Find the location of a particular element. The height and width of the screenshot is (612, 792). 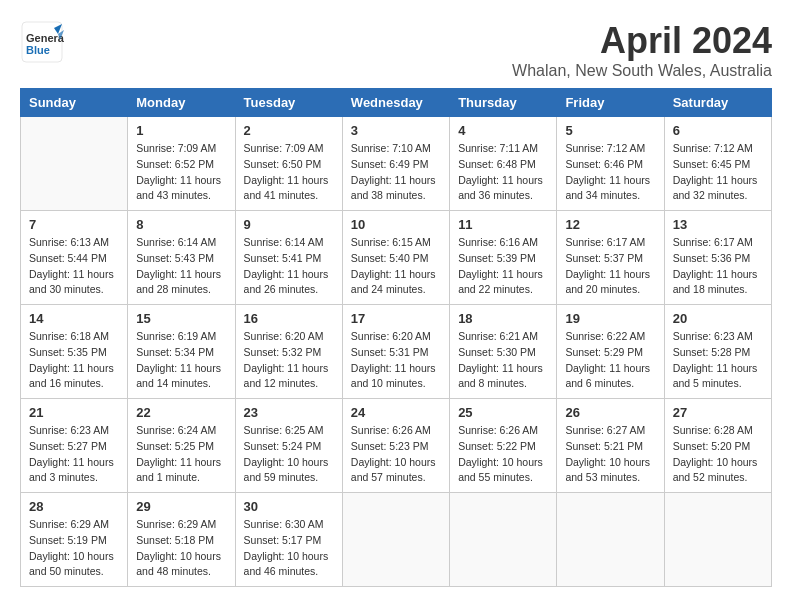

day-number: 6 is located at coordinates (718, 130).